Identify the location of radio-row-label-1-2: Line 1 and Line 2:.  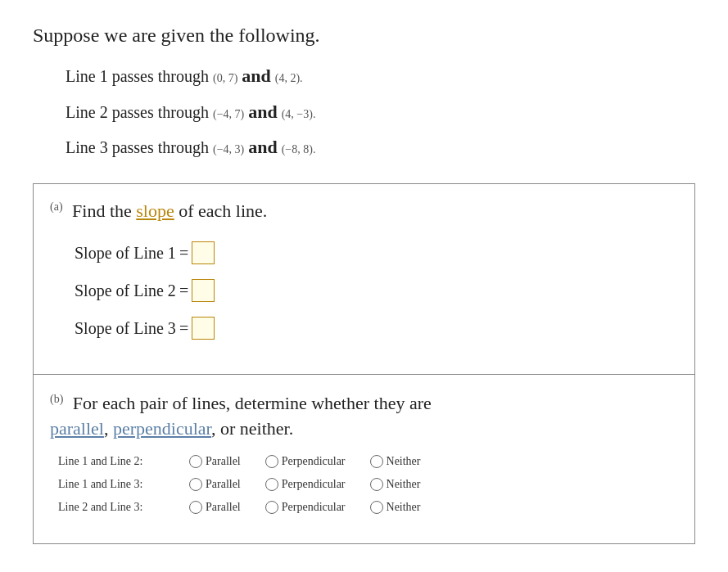
(124, 462).